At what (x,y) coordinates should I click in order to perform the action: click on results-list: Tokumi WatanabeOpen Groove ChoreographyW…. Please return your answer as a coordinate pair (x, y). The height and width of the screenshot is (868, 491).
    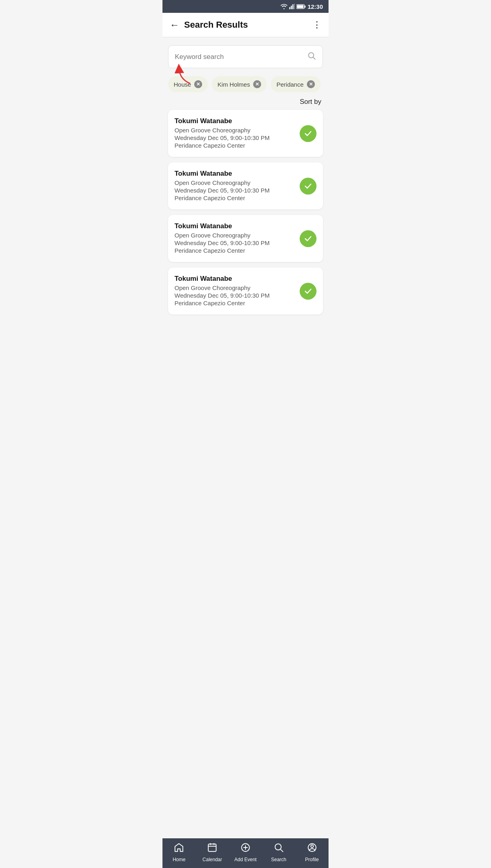
    Looking at the image, I should click on (246, 212).